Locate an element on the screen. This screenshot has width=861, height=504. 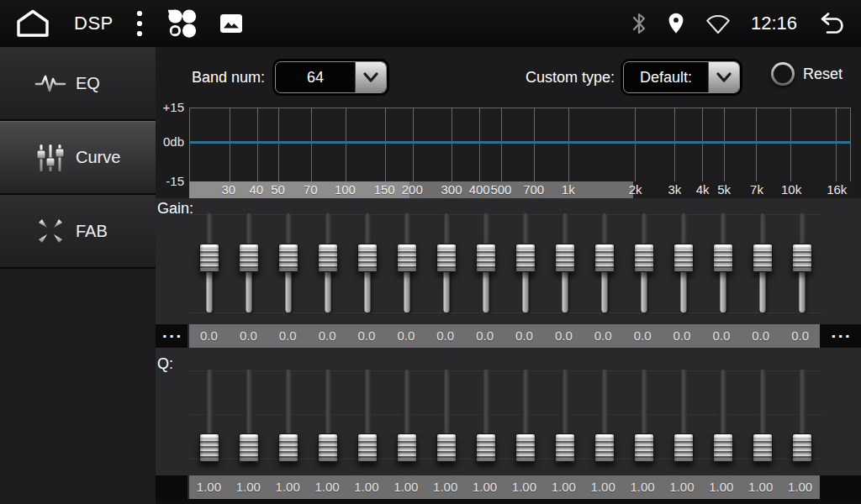
menu-kebab-icon is located at coordinates (140, 24).